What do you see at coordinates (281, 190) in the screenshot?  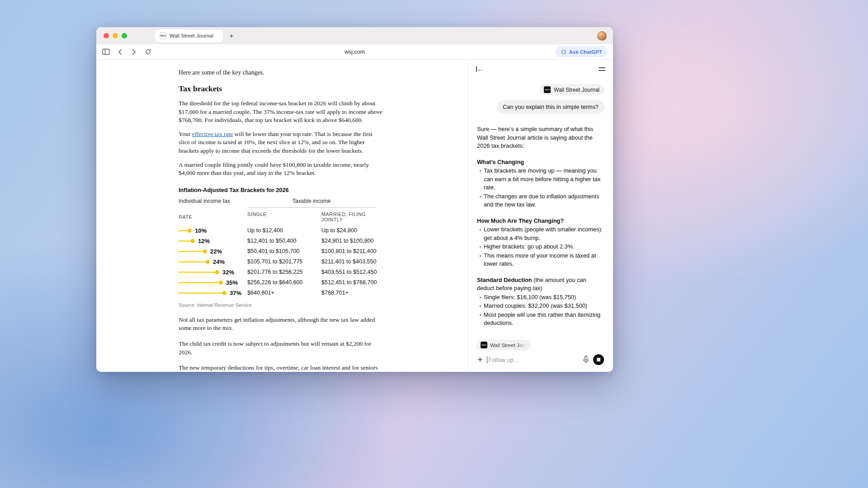 I see `table-title: Inflation-Adjusted Tax Brackets for 2026` at bounding box center [281, 190].